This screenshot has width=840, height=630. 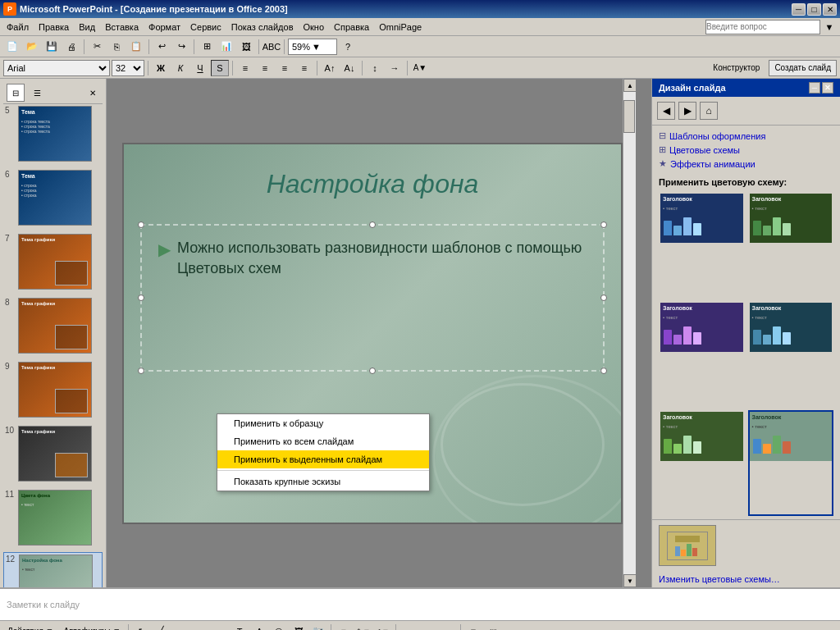 I want to click on arrow-button: →, so click(x=180, y=627).